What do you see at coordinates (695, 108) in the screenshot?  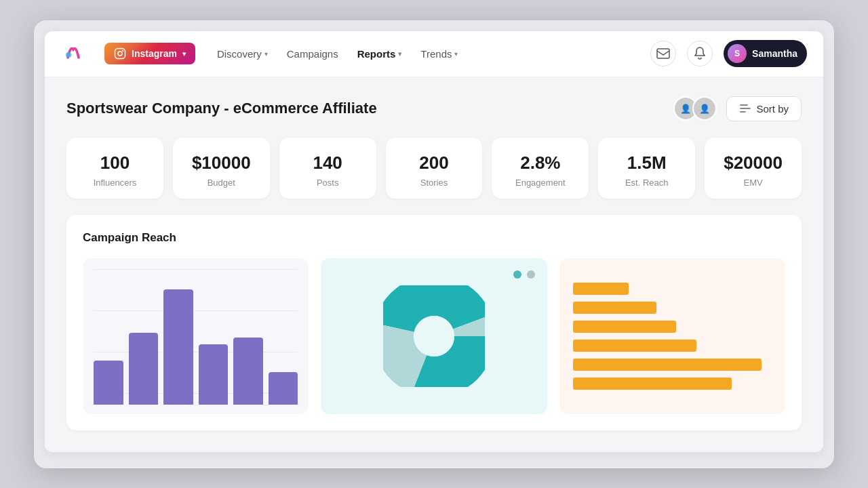 I see `avatar-group: 👤 👤` at bounding box center [695, 108].